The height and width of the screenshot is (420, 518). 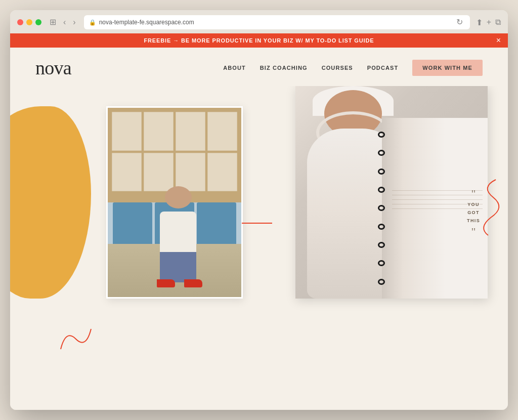 What do you see at coordinates (382, 208) in the screenshot?
I see `notebook-spiral` at bounding box center [382, 208].